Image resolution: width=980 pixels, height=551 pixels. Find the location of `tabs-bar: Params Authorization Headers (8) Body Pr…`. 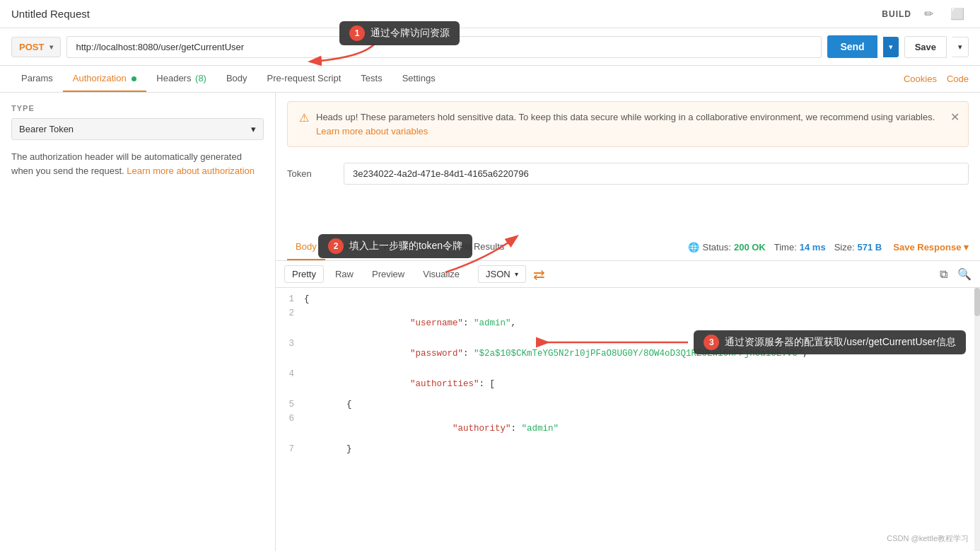

tabs-bar: Params Authorization Headers (8) Body Pr… is located at coordinates (490, 79).